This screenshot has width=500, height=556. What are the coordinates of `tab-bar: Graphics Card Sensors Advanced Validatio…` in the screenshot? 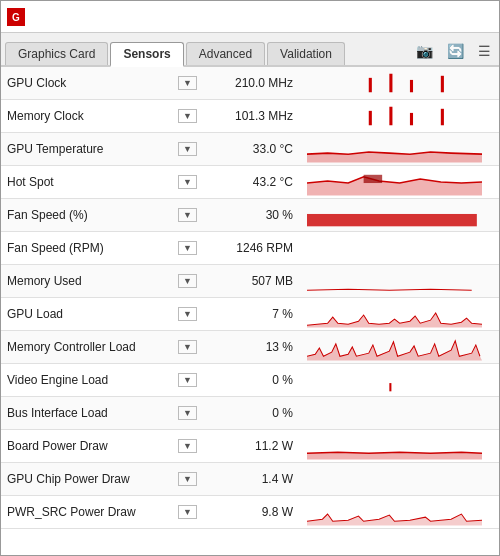 It's located at (250, 50).